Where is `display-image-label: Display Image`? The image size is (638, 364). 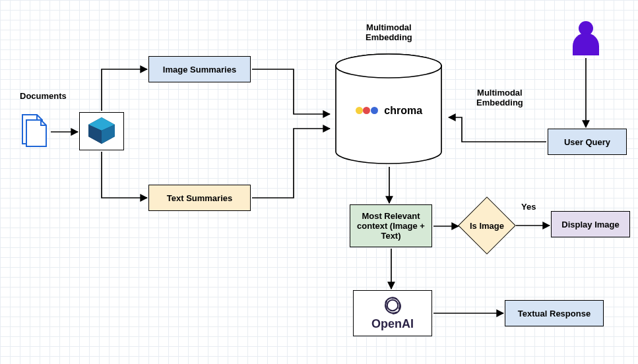
display-image-label: Display Image is located at coordinates (590, 224).